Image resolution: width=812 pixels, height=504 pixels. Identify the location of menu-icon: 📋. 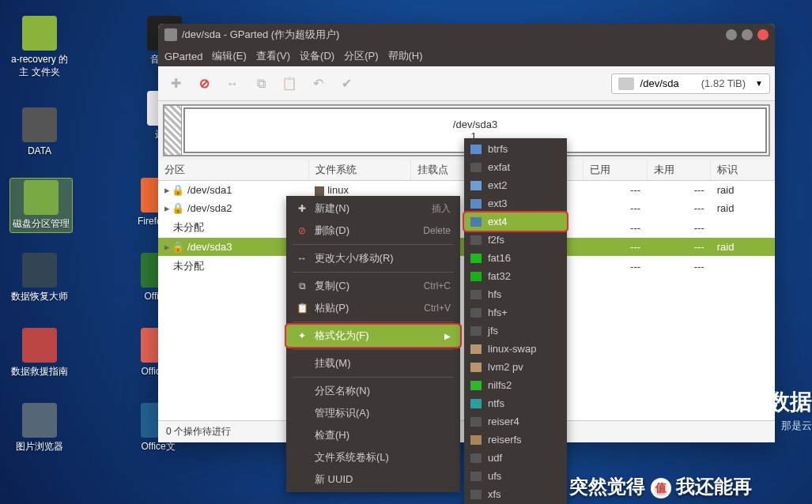
(302, 308).